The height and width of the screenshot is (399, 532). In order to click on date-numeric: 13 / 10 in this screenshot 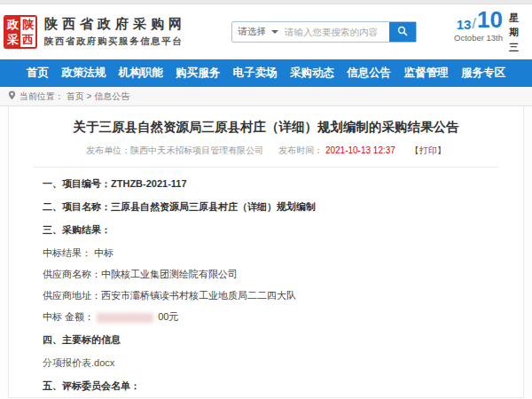, I will do `click(479, 20)`.